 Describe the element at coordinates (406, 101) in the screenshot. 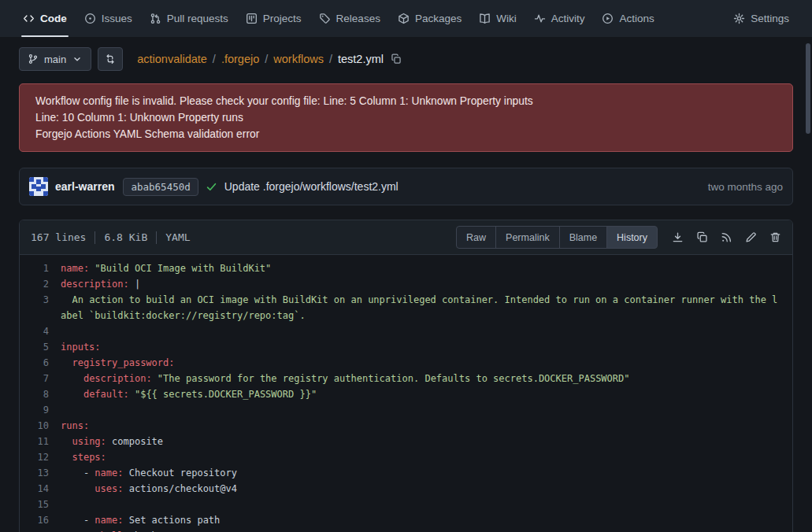

I see `error-text-line: Workflow config file is invalid. Please …` at that location.